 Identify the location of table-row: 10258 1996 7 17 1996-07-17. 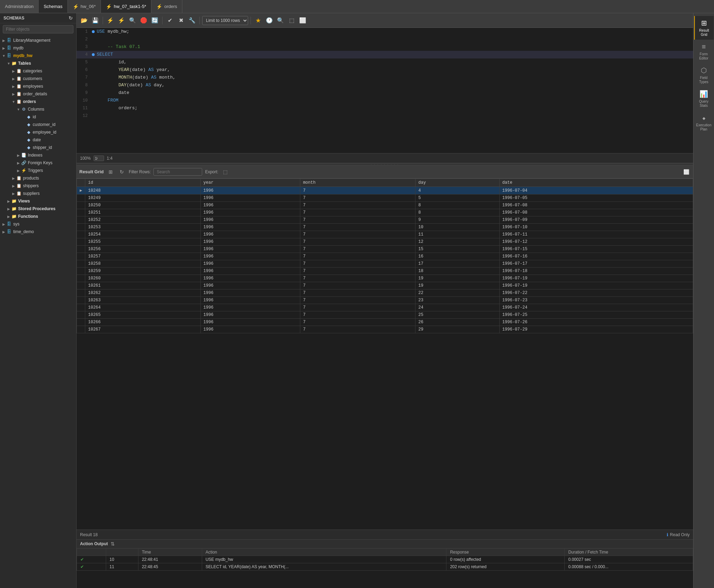
(385, 264).